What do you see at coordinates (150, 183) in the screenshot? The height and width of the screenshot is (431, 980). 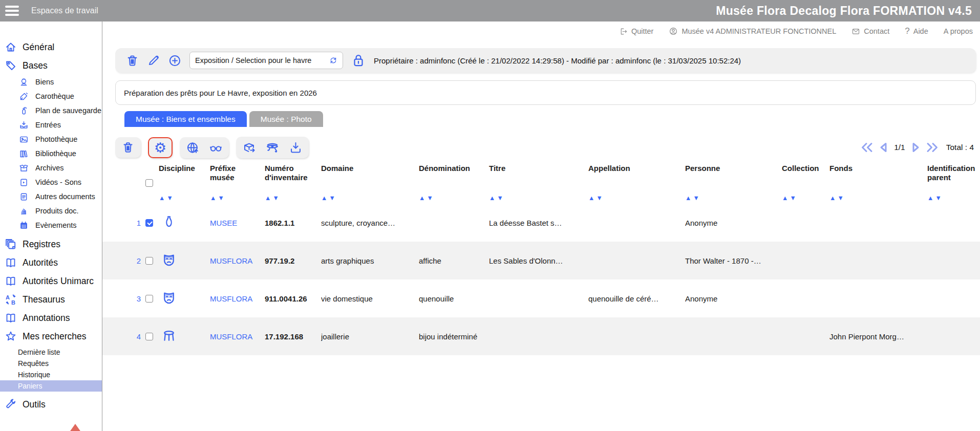 I see `select-all-checkbox` at bounding box center [150, 183].